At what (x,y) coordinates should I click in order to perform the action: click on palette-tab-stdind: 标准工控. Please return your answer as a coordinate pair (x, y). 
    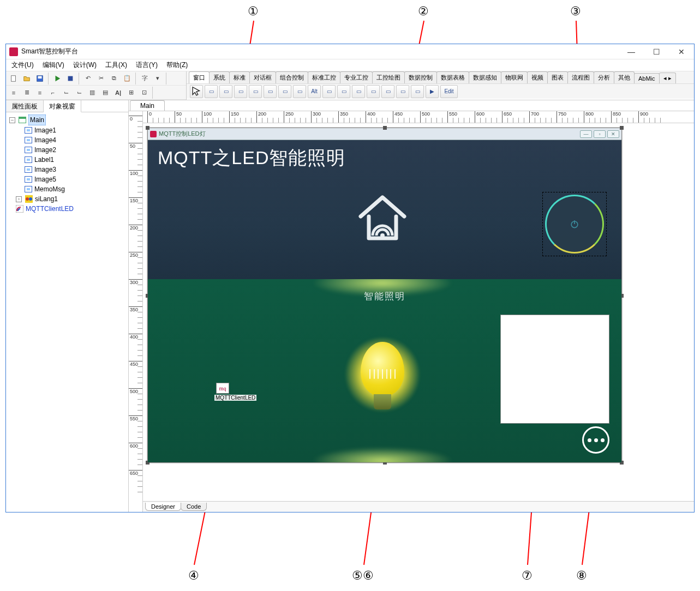
    Looking at the image, I should click on (324, 77).